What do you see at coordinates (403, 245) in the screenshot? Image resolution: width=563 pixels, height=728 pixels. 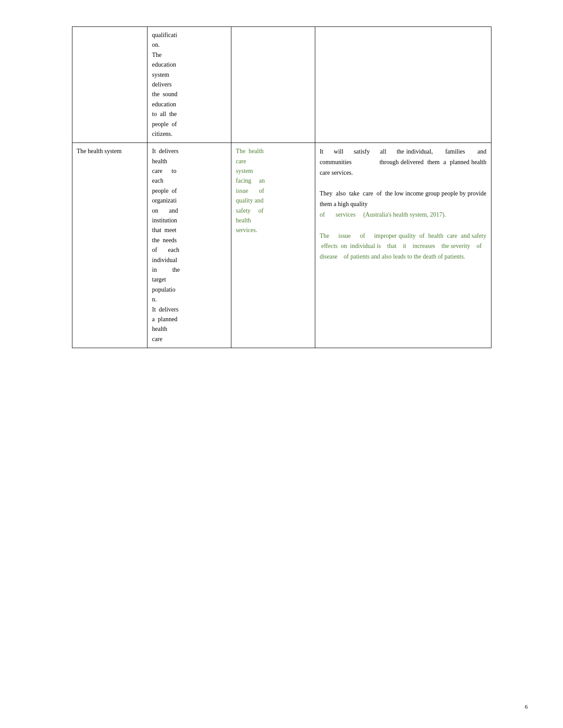 I see `row2-col4: It will satisfy all the individual, fami…` at bounding box center [403, 245].